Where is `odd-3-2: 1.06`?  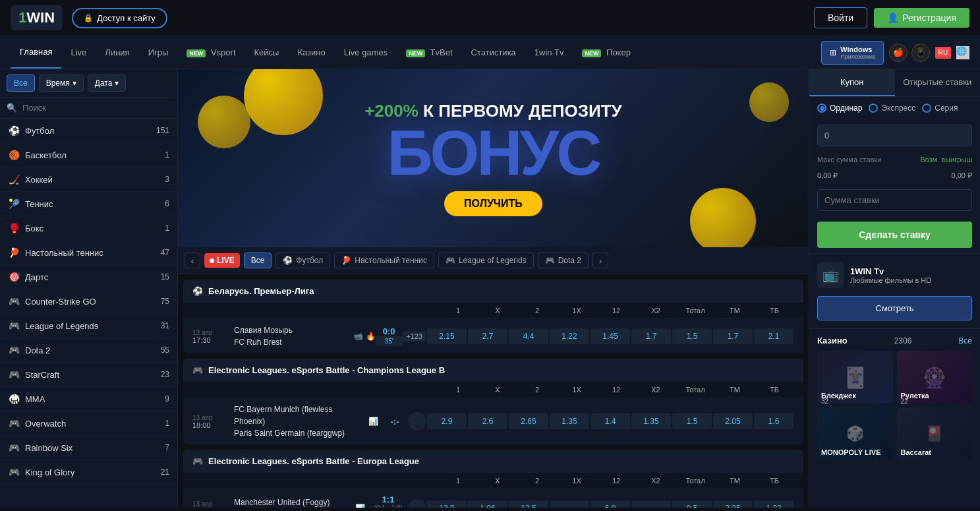
odd-3-2: 1.06 is located at coordinates (488, 504).